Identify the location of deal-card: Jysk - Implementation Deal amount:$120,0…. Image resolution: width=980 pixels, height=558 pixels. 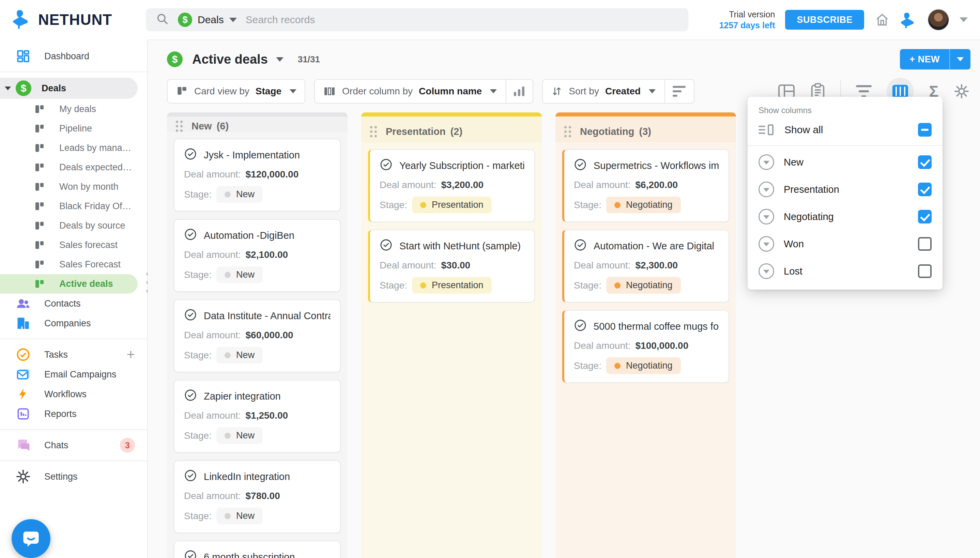
(257, 175).